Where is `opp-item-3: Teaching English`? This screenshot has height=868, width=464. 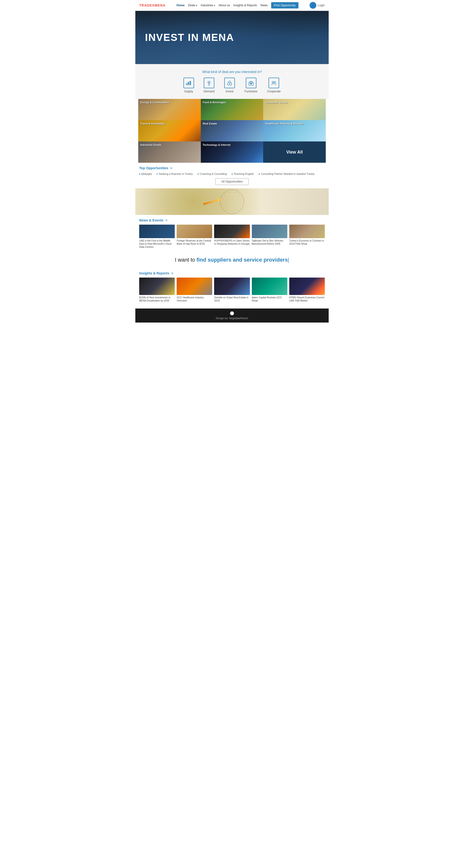 opp-item-3: Teaching English is located at coordinates (243, 174).